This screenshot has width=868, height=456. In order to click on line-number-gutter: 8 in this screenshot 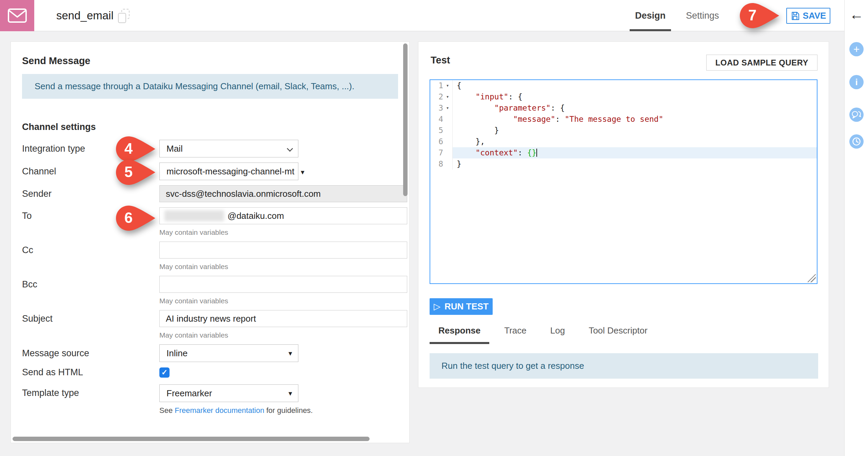, I will do `click(441, 164)`.